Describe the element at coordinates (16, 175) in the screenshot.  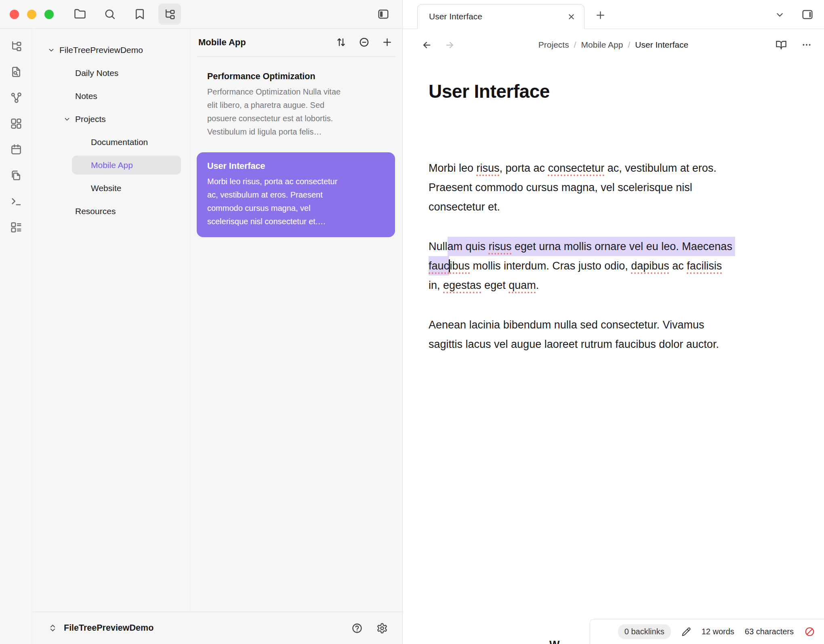
I see `copy-icon` at that location.